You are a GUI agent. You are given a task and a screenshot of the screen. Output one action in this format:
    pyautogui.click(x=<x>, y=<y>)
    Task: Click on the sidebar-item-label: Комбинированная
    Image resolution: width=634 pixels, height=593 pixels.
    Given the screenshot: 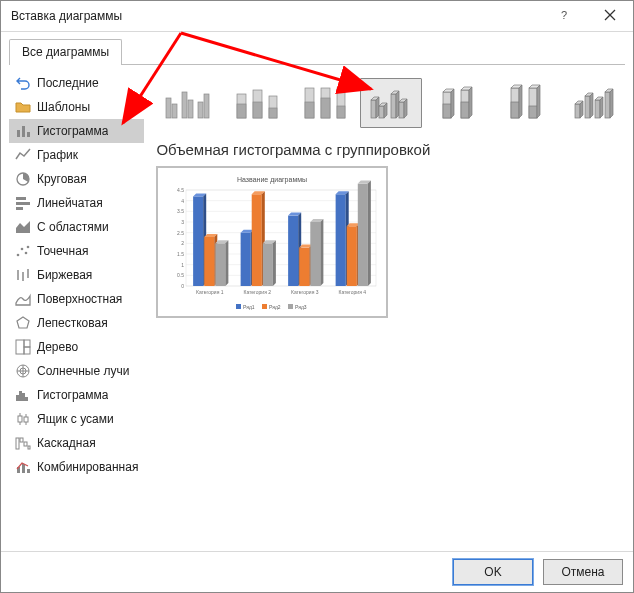 What is the action you would take?
    pyautogui.click(x=88, y=467)
    